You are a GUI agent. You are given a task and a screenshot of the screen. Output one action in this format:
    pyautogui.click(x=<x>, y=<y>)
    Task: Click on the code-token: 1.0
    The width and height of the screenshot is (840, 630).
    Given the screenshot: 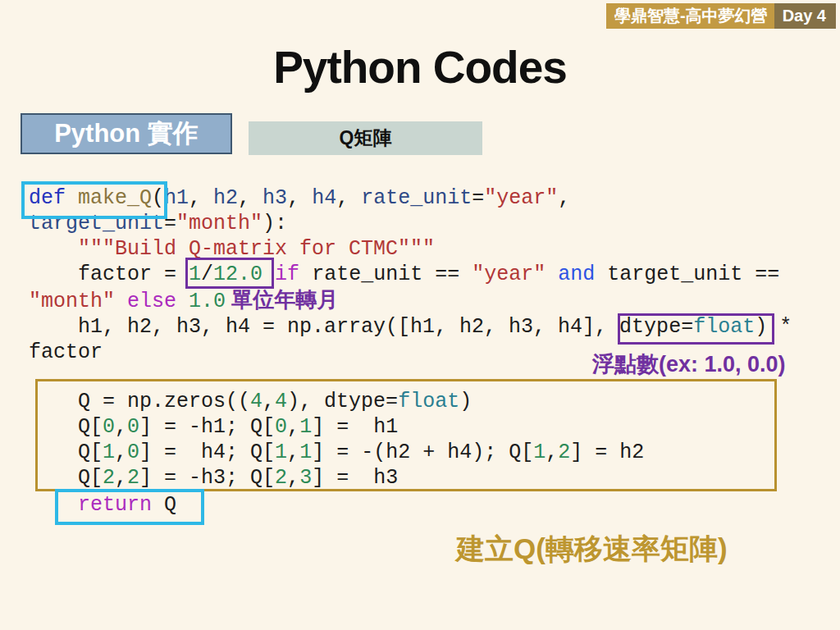 What is the action you would take?
    pyautogui.click(x=207, y=302)
    